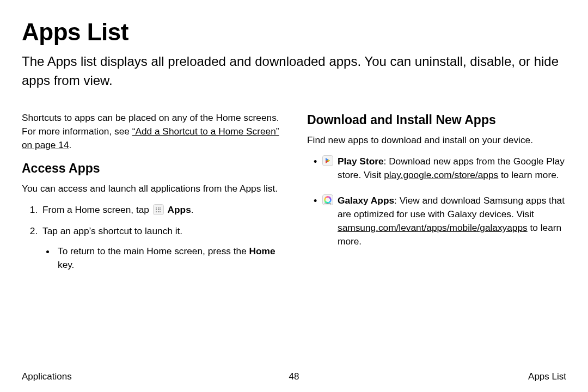 Image resolution: width=588 pixels, height=392 pixels. What do you see at coordinates (158, 210) in the screenshot?
I see `apps-grid-icon` at bounding box center [158, 210].